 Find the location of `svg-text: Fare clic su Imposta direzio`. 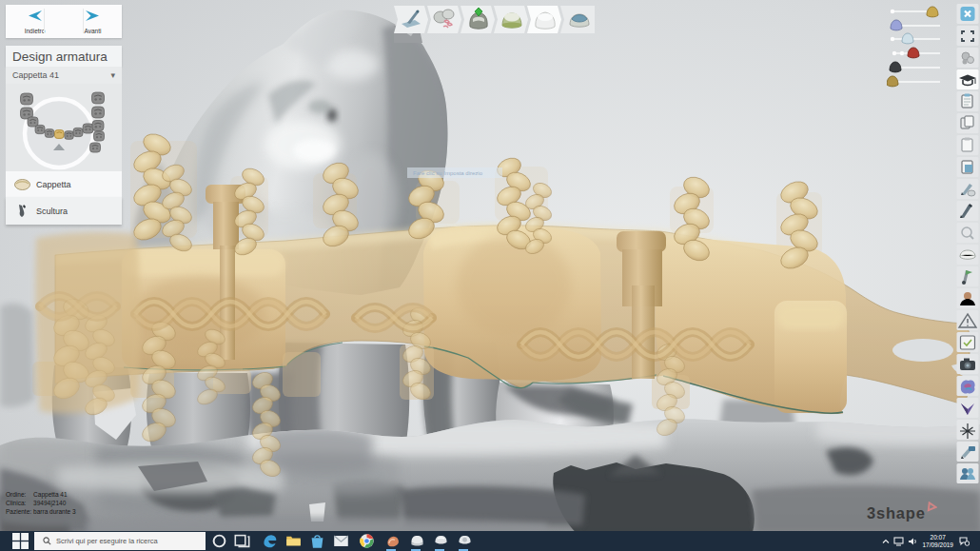

svg-text: Fare clic su Imposta direzio is located at coordinates (448, 173).